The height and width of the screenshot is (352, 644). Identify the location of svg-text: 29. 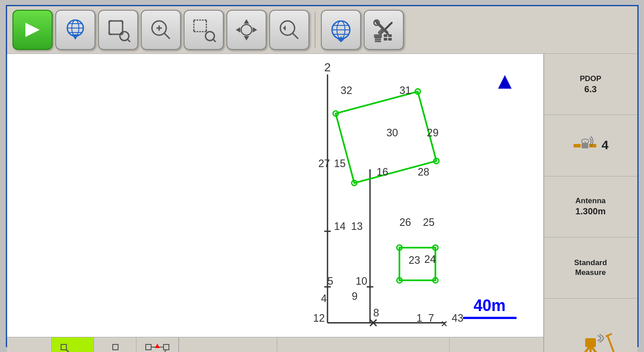
(432, 133).